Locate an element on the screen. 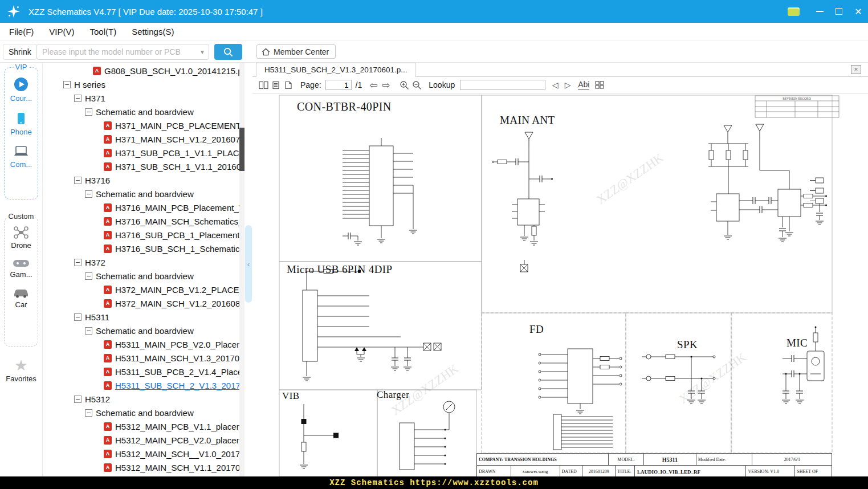  close-button: ✕ is located at coordinates (858, 11).